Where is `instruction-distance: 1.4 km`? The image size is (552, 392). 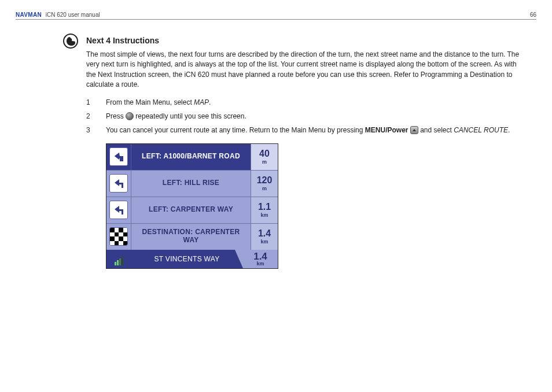
instruction-distance: 1.4 km is located at coordinates (264, 237).